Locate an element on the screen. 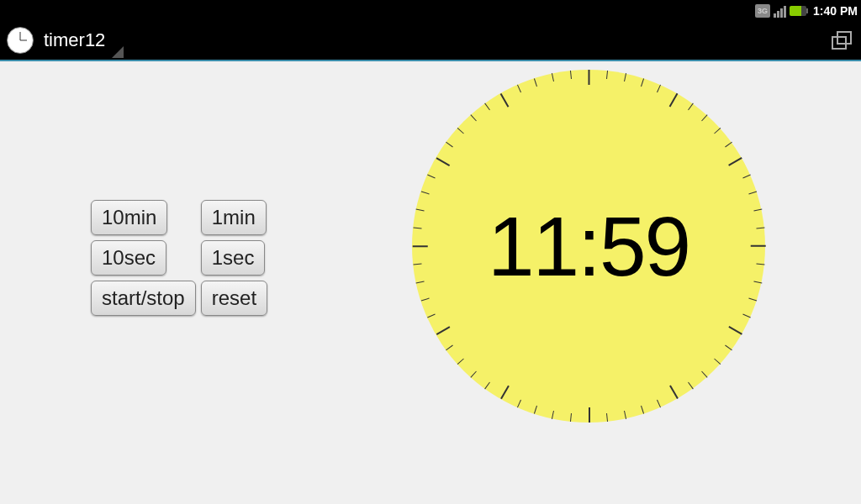 This screenshot has height=504, width=861. app-title: timer12 is located at coordinates (74, 40).